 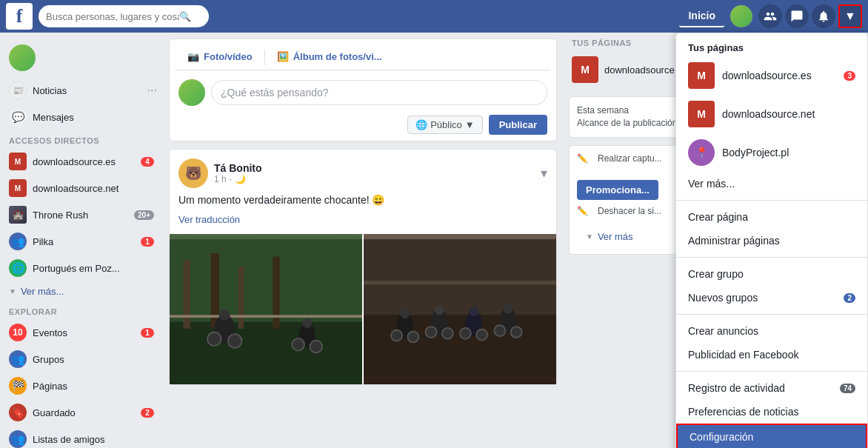 I want to click on grupos-icon: 👥, so click(x=18, y=359).